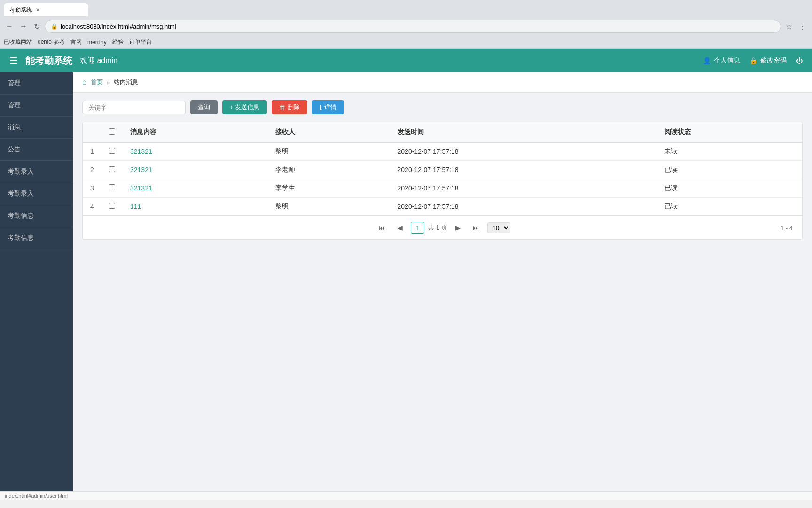 Image resolution: width=812 pixels, height=508 pixels. Describe the element at coordinates (204, 107) in the screenshot. I see `search-button-label: 查询` at that location.